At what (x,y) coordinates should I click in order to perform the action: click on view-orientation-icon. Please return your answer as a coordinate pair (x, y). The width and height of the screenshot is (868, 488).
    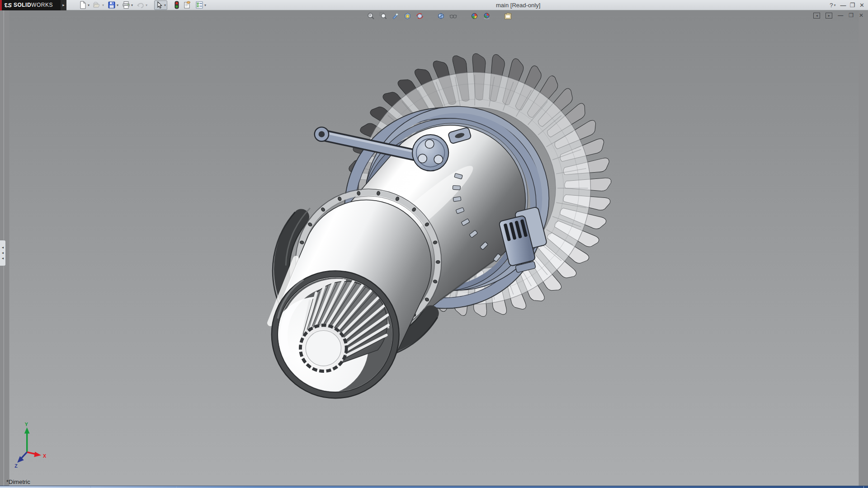
    Looking at the image, I should click on (441, 16).